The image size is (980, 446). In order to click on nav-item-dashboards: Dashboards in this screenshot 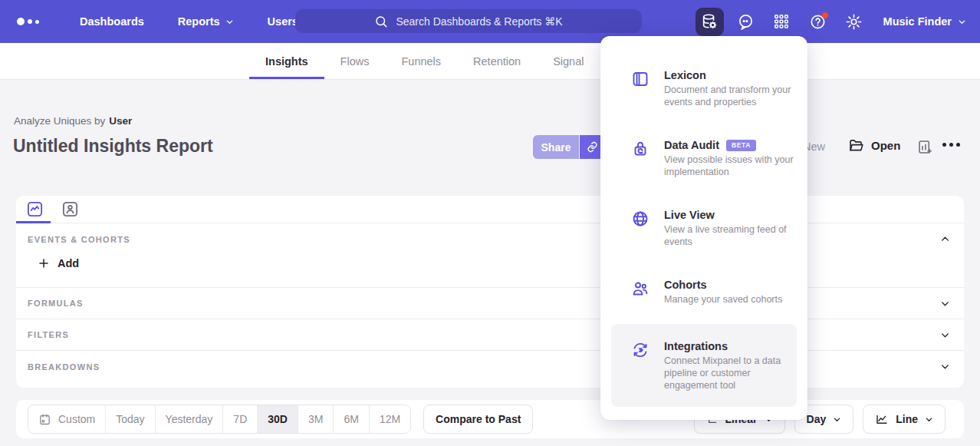, I will do `click(112, 21)`.